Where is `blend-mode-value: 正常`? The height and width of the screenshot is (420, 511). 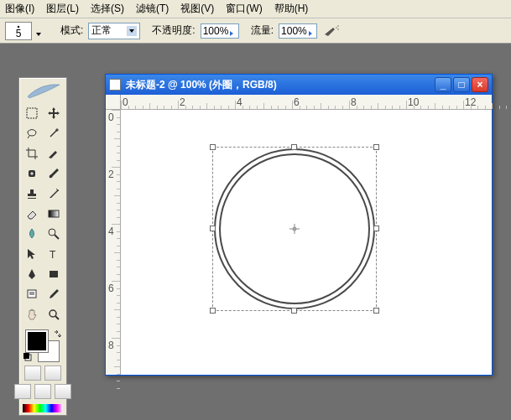 blend-mode-value: 正常 is located at coordinates (102, 30).